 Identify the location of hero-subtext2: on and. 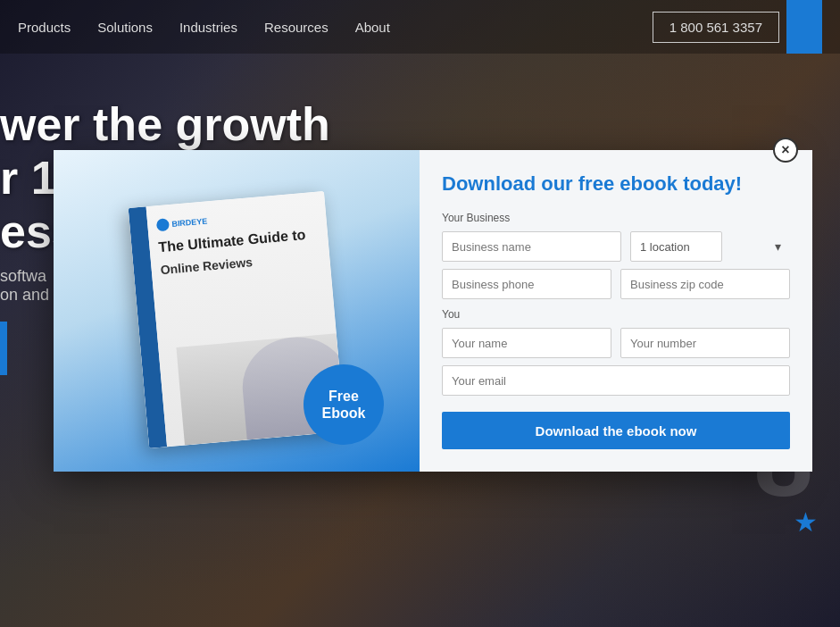
(25, 295).